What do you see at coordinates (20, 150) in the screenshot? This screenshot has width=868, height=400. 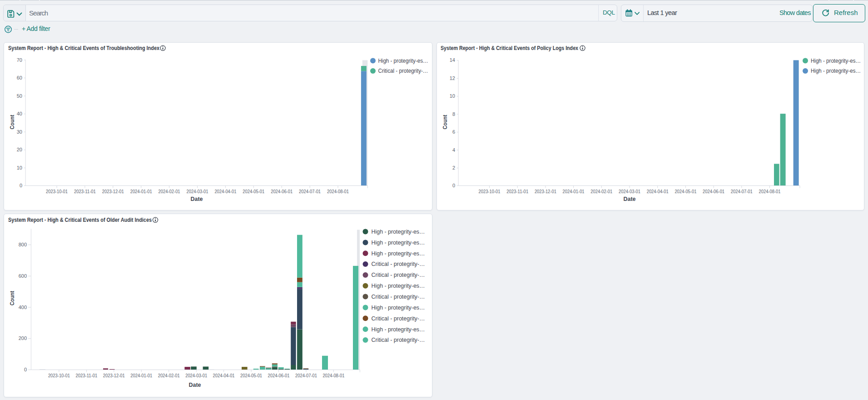 I see `svg-text: 20` at bounding box center [20, 150].